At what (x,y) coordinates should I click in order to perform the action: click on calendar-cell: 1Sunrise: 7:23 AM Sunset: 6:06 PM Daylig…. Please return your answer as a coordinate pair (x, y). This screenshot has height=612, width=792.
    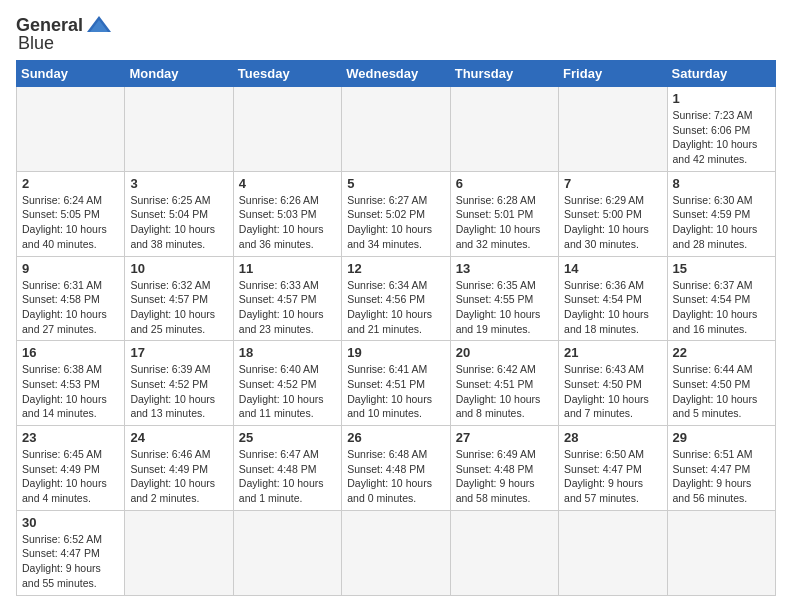
    Looking at the image, I should click on (721, 130).